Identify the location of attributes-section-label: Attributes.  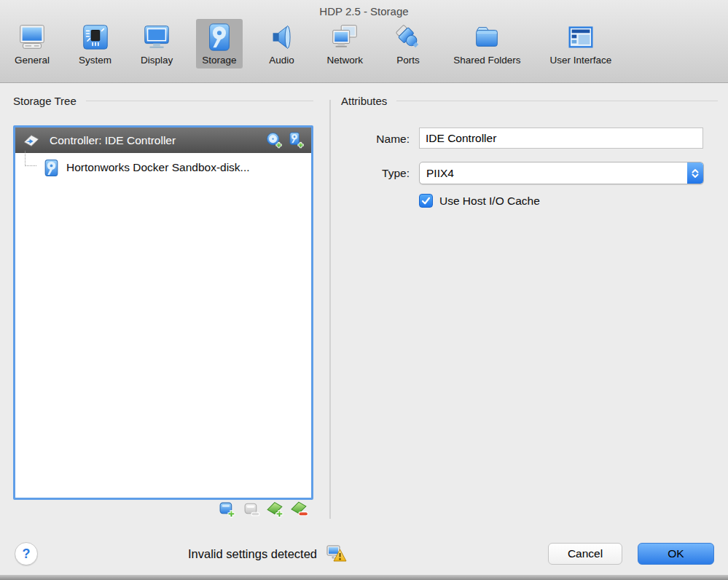
(364, 101).